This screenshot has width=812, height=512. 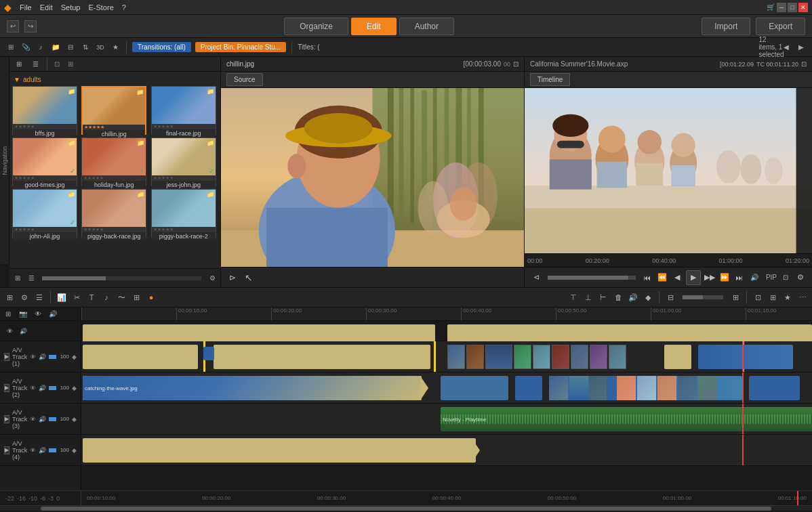 I want to click on grid-item-holiday: ★★★★★ holiday-fun.jpg ✓ 📁, so click(x=114, y=162).